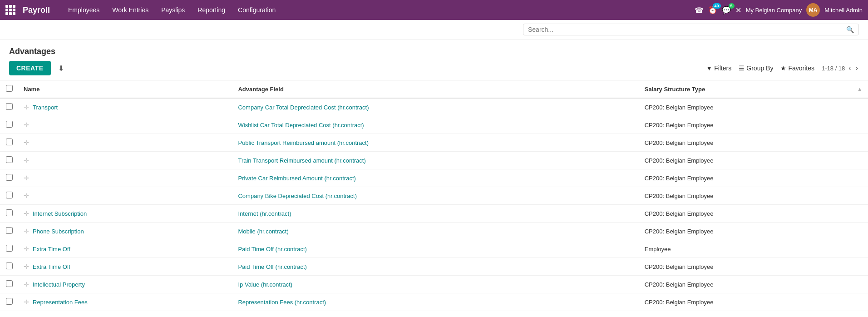 The height and width of the screenshot is (317, 868). What do you see at coordinates (9, 88) in the screenshot?
I see `select-all-checkbox` at bounding box center [9, 88].